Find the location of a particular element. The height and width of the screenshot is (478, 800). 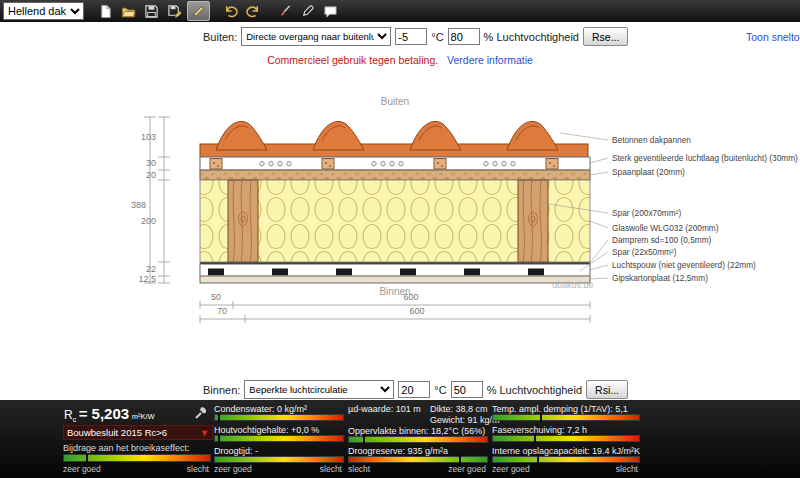

oppervlakte-bar is located at coordinates (418, 440).